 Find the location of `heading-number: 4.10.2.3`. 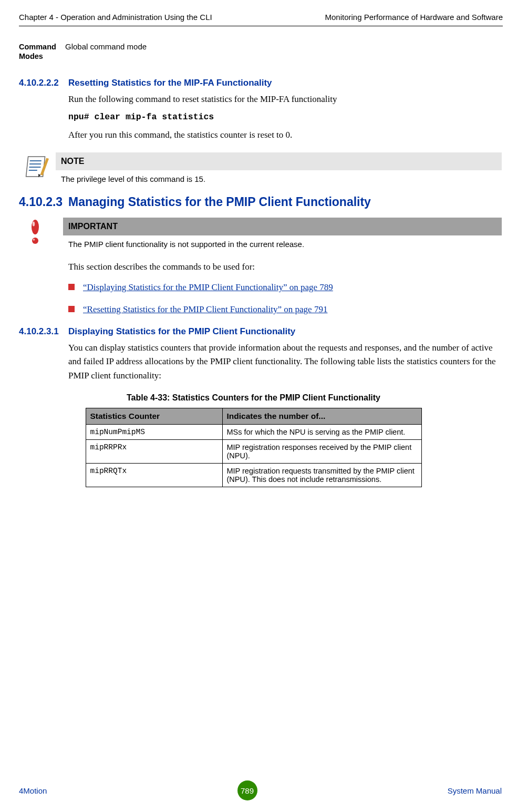

heading-number: 4.10.2.3 is located at coordinates (44, 202).